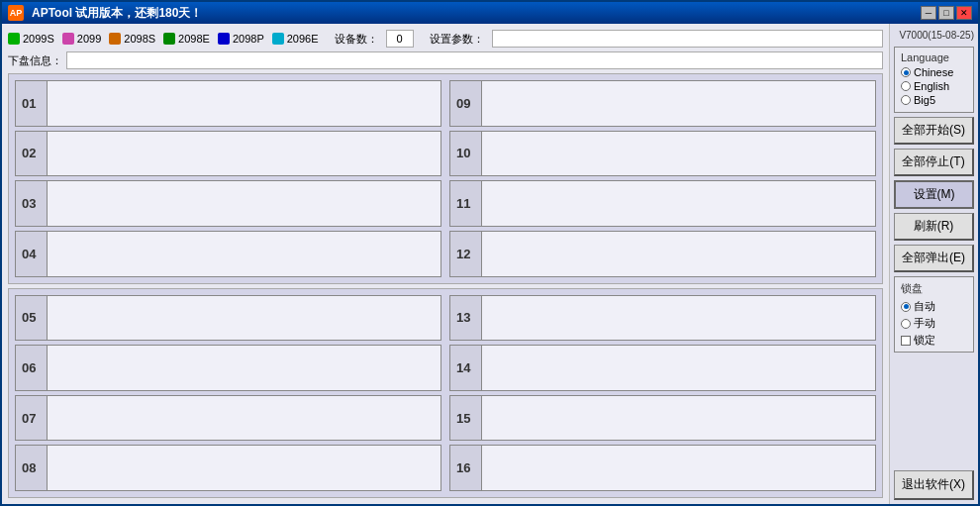 The height and width of the screenshot is (506, 980). What do you see at coordinates (466, 204) in the screenshot?
I see `slot-num-11: 11` at bounding box center [466, 204].